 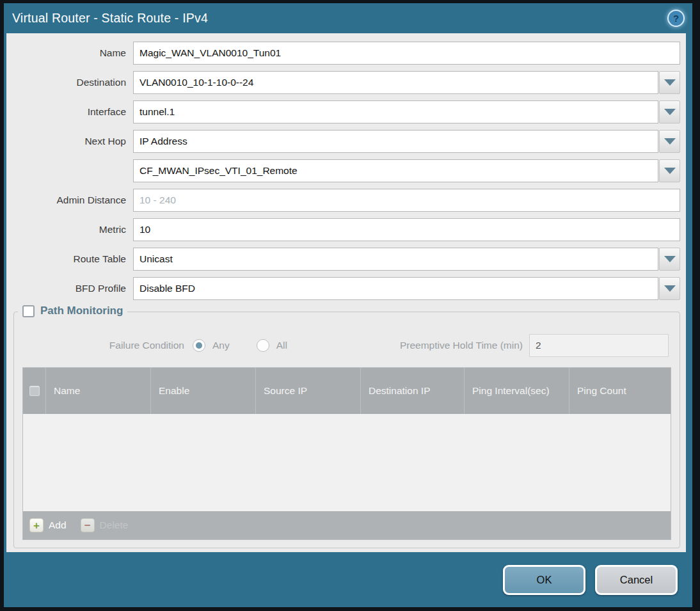 What do you see at coordinates (73, 311) in the screenshot?
I see `path-monitoring-legend: Path Monitoring` at bounding box center [73, 311].